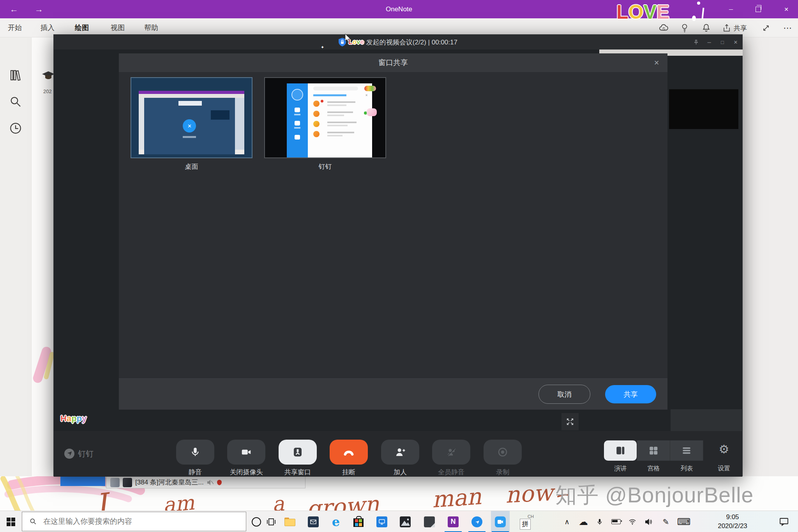  I want to click on speaker-view-icon, so click(620, 451).